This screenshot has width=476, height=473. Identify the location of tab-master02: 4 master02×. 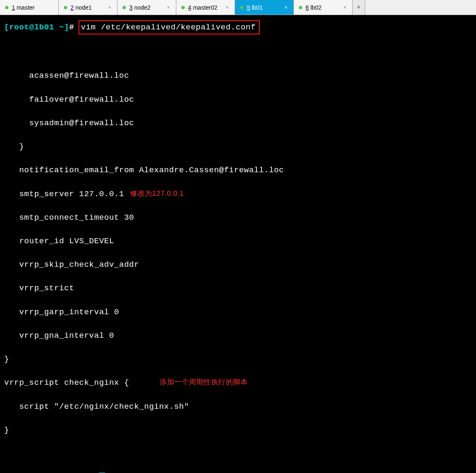
(206, 8).